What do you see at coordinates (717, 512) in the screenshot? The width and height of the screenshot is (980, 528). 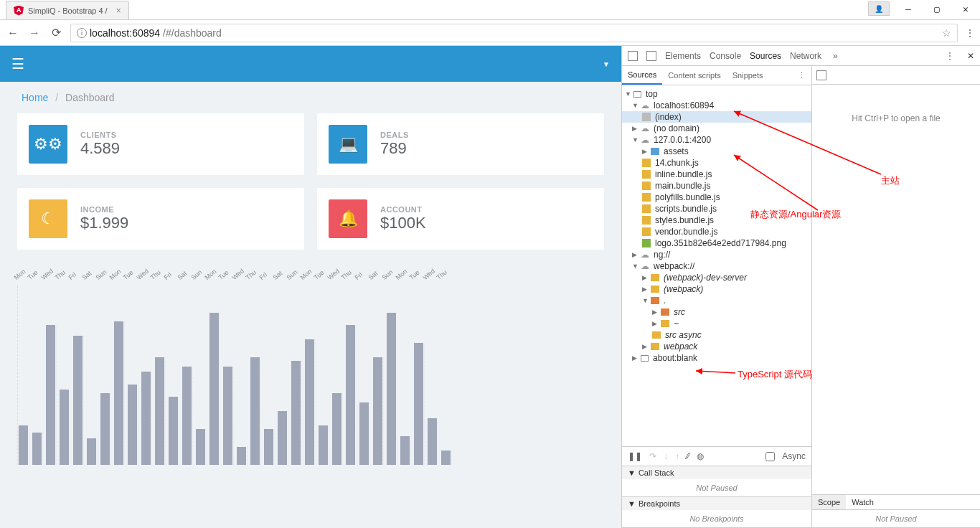 I see `breakpoints-section: ▼Breakpoints No Breakpoints` at bounding box center [717, 512].